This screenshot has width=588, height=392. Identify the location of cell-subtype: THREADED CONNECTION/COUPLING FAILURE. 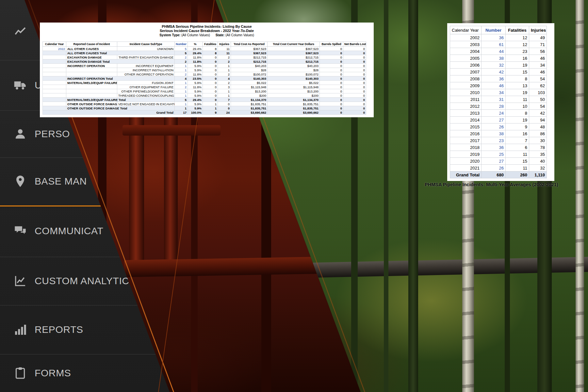
(146, 95).